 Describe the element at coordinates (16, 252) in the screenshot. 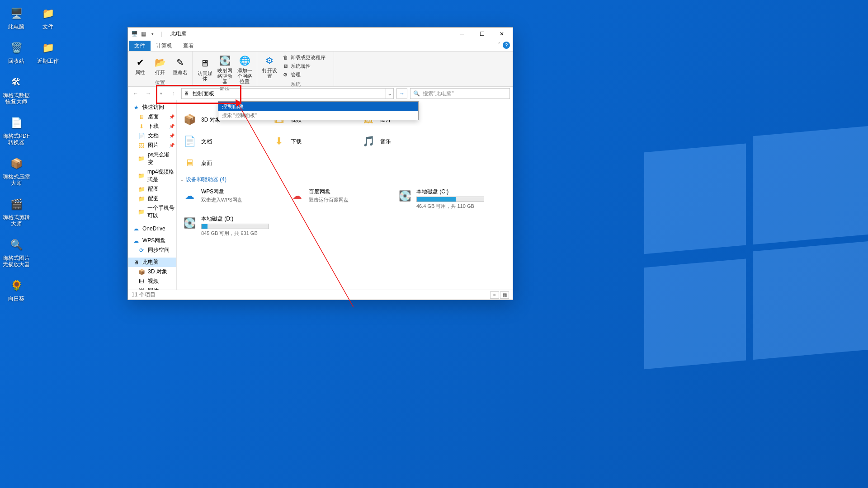

I see `app5-icon: 🔍嗨格式图片无损放大器` at that location.